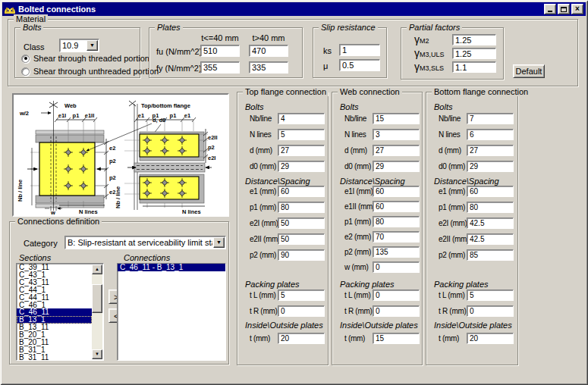  I want to click on bf-p1-input, so click(490, 208).